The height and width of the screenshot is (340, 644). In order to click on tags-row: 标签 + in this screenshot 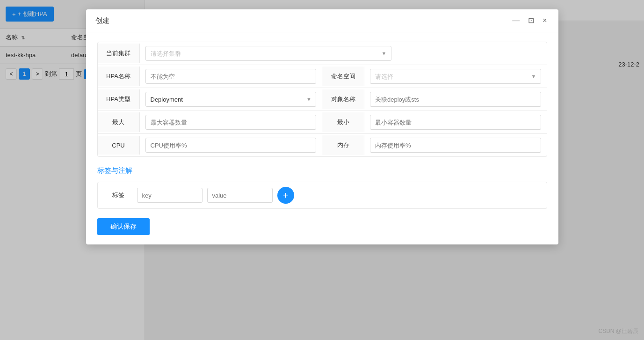, I will do `click(322, 195)`.